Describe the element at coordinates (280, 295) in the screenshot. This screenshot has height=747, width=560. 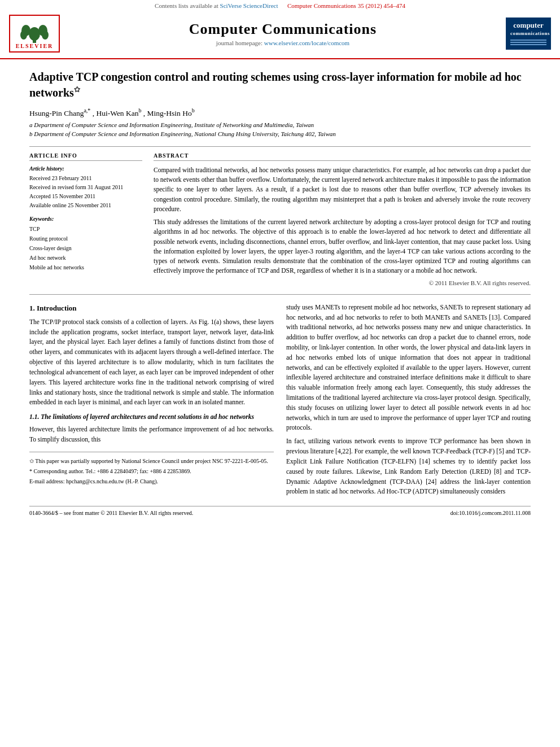
I see `main-content-divider` at that location.